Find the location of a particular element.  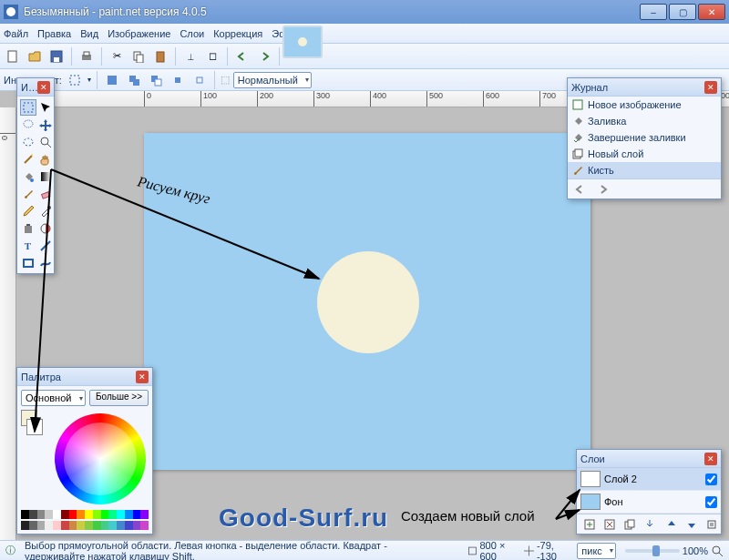

tool-brush is located at coordinates (28, 194).